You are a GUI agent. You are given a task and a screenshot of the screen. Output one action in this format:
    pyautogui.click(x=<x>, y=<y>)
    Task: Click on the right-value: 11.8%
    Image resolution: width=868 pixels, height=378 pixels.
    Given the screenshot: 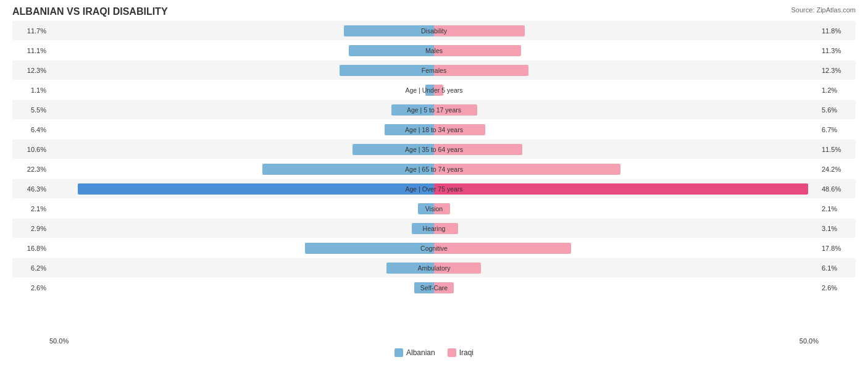 What is the action you would take?
    pyautogui.click(x=837, y=31)
    